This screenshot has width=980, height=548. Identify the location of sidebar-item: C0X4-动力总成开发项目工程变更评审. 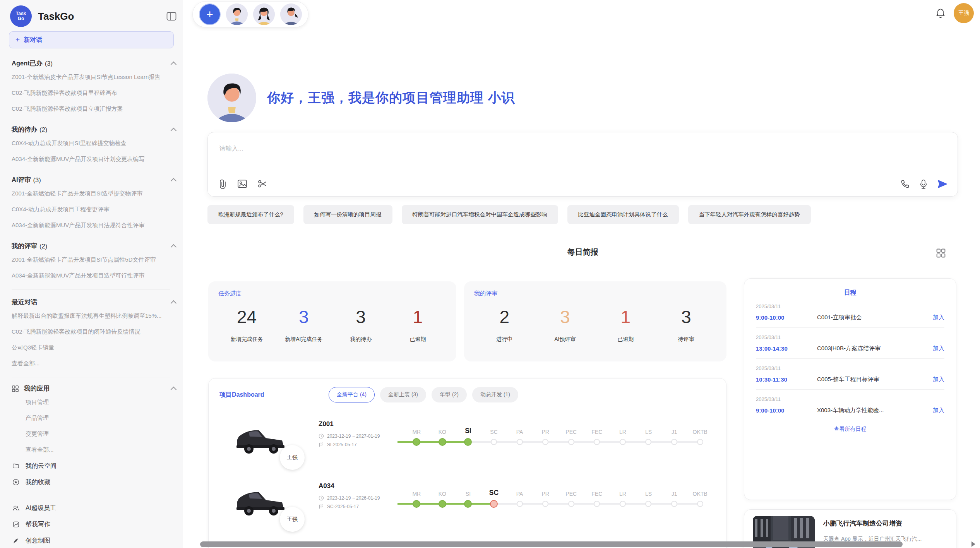
(94, 210).